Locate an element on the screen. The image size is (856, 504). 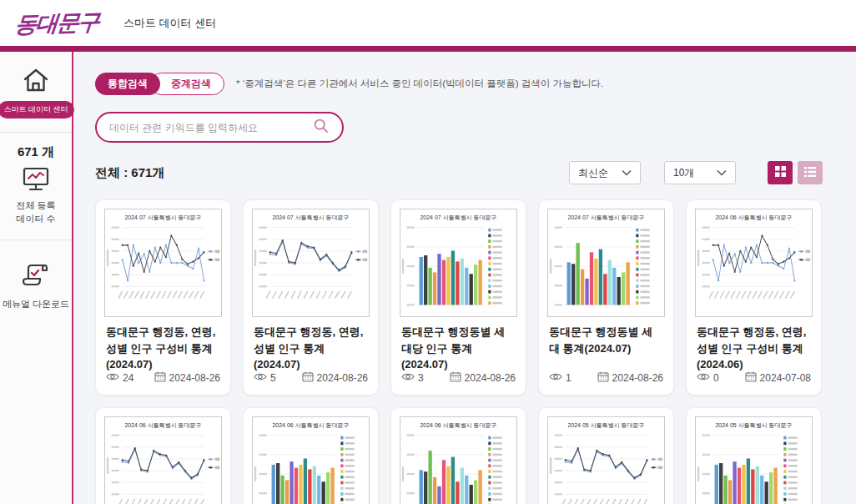
accent-bar is located at coordinates (428, 48).